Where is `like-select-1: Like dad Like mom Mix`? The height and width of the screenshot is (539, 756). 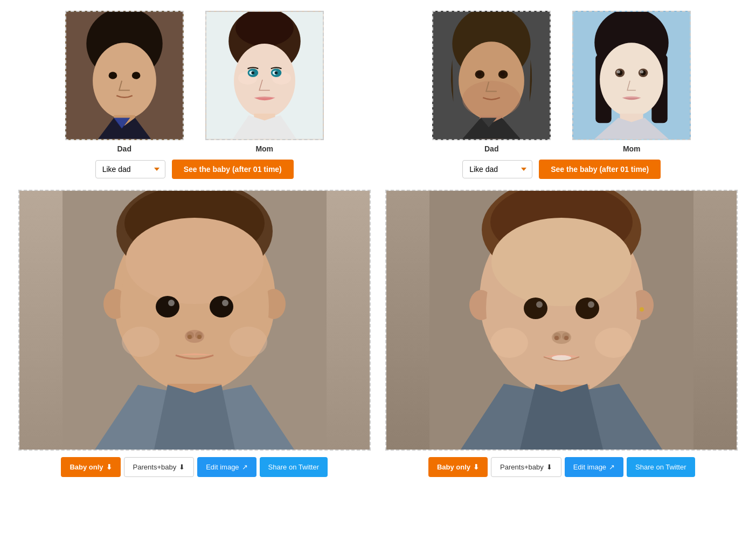 like-select-1: Like dad Like mom Mix is located at coordinates (130, 169).